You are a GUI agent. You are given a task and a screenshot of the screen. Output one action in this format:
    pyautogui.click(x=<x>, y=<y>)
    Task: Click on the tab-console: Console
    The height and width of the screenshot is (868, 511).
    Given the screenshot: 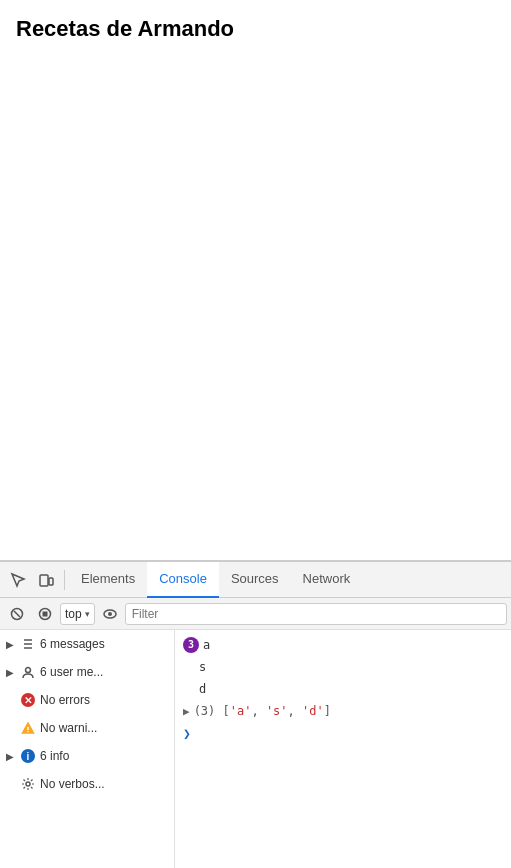 What is the action you would take?
    pyautogui.click(x=183, y=580)
    